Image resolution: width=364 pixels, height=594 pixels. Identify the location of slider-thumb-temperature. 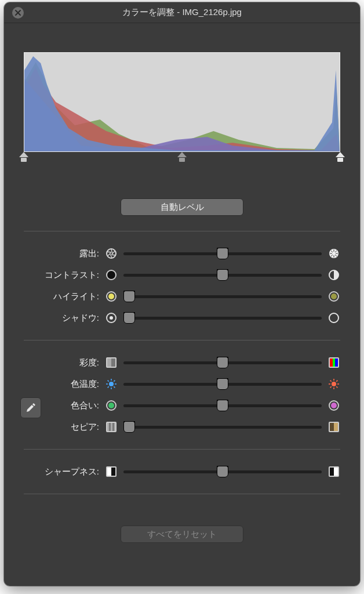
(223, 384).